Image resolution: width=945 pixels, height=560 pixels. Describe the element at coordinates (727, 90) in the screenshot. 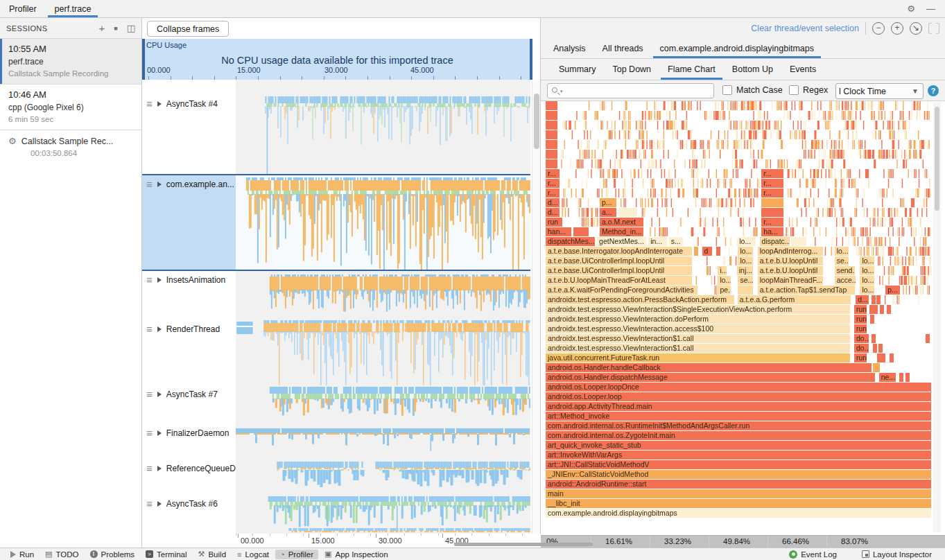

I see `match-case-checkbox` at that location.